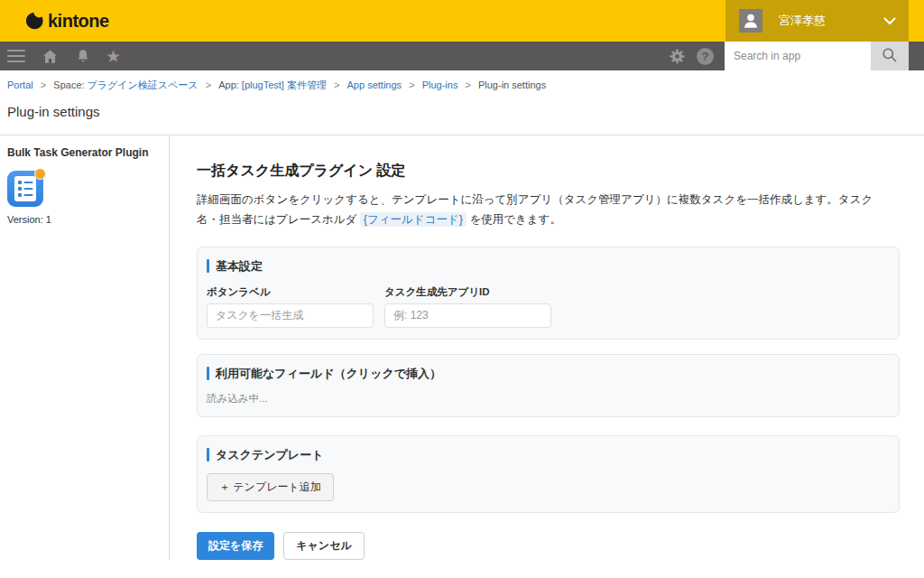 The width and height of the screenshot is (924, 578). What do you see at coordinates (462, 112) in the screenshot?
I see `page-title: Plug-in settings` at bounding box center [462, 112].